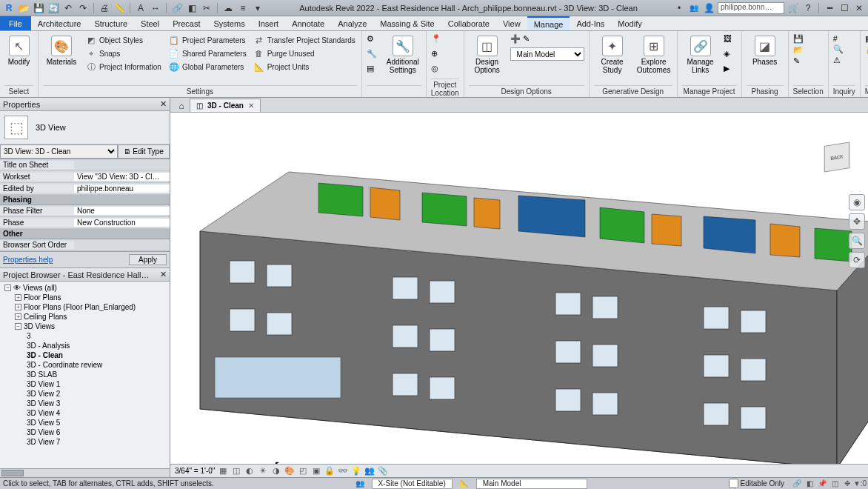  I want to click on active-workset-select: X-Site (Not Editable), so click(412, 484).